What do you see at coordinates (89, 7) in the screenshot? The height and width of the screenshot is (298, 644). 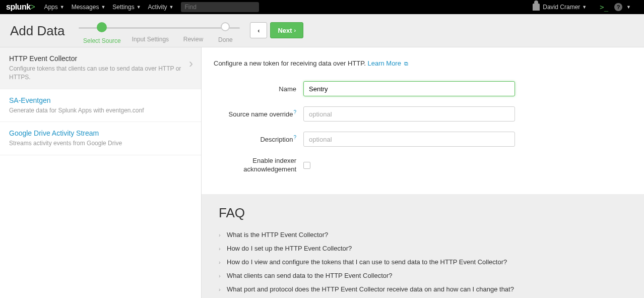 I see `nav-messages: Messages▼` at bounding box center [89, 7].